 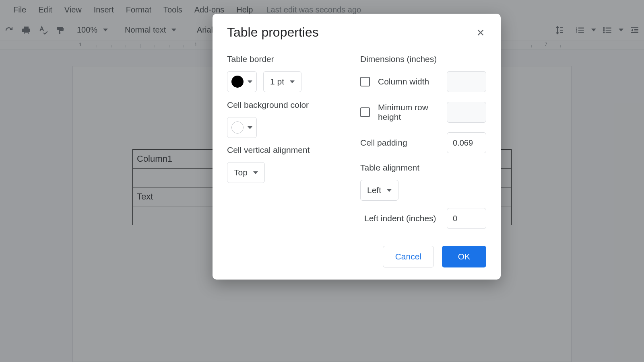 I want to click on row-height-checkbox-label: Minimum row height, so click(x=403, y=112).